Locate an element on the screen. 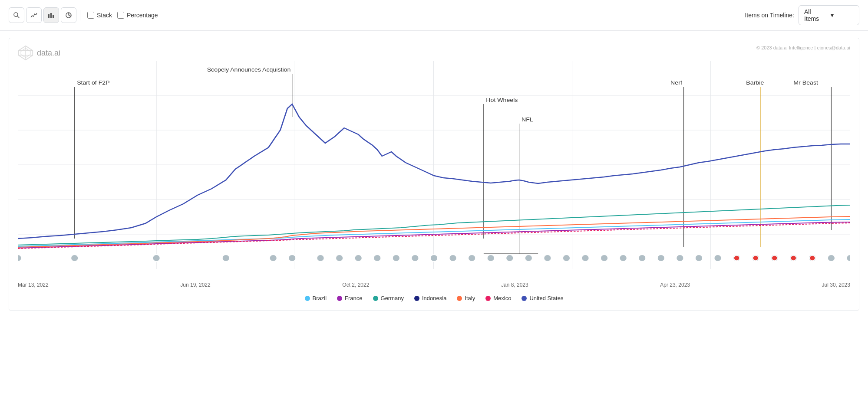 Image resolution: width=868 pixels, height=399 pixels. legend-label-mexico: Mexico is located at coordinates (502, 298).